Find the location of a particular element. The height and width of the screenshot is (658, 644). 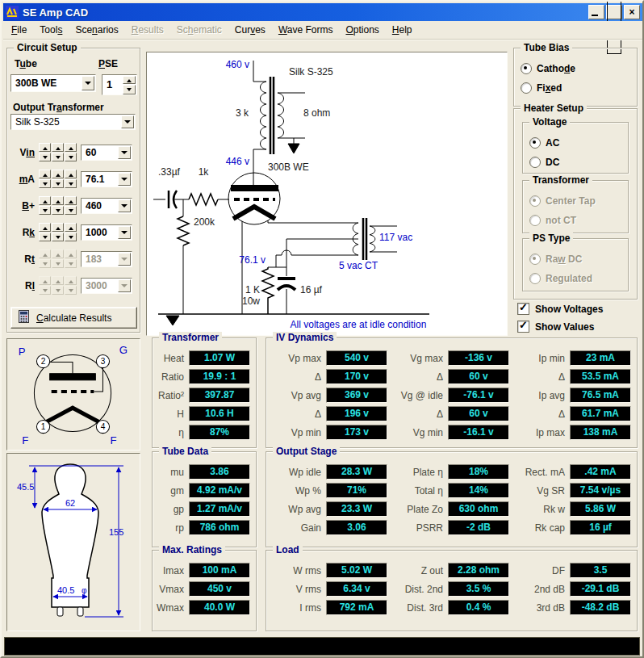

menu-item: File is located at coordinates (19, 30).